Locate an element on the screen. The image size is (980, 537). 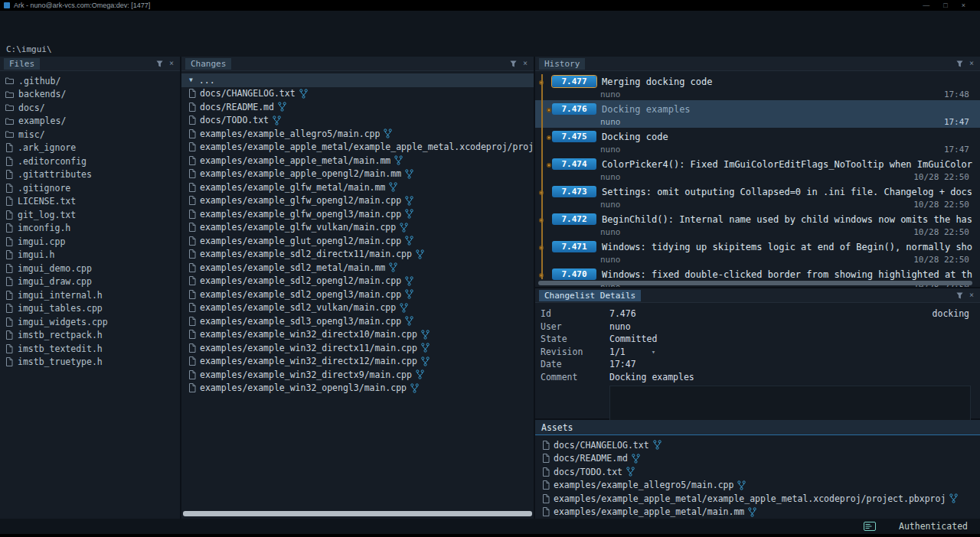
file-tree-item: .github/ is located at coordinates (90, 81).